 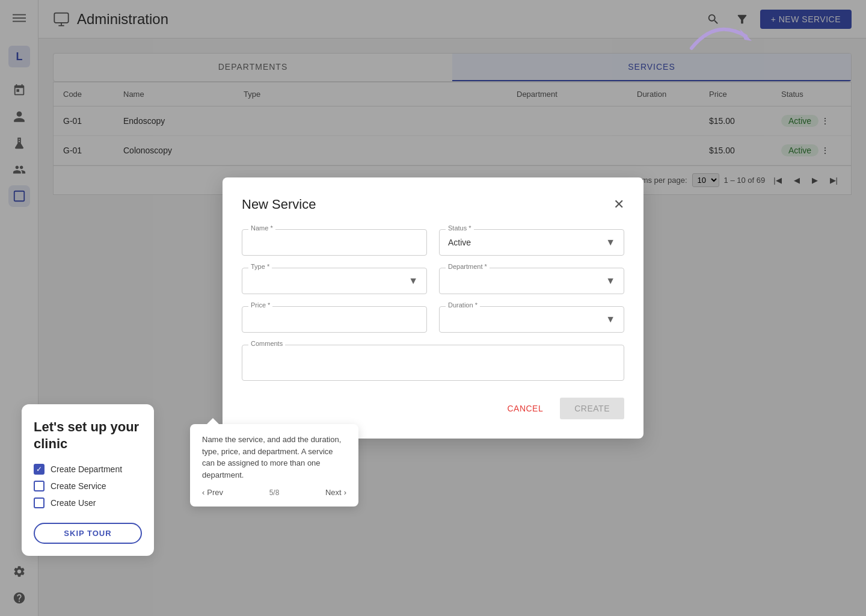 I want to click on status-dropdown-arrow: ▼, so click(x=610, y=242).